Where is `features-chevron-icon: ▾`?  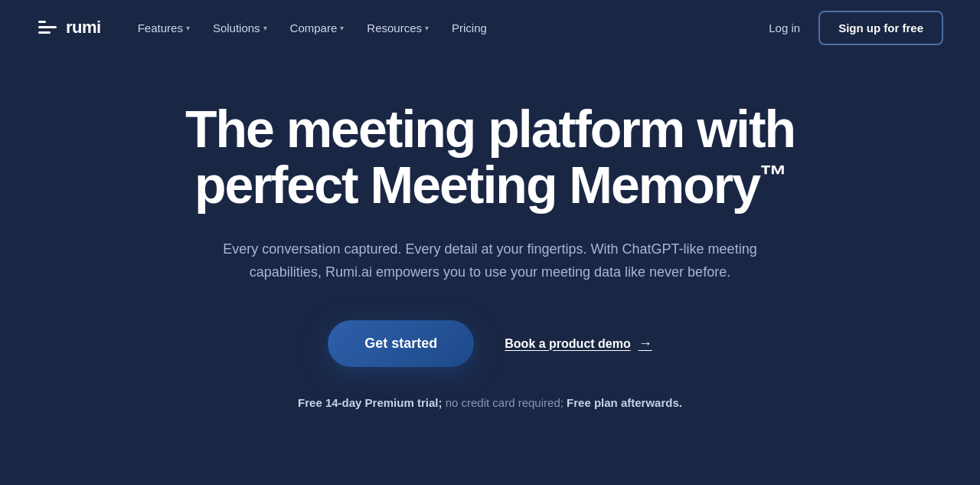 features-chevron-icon: ▾ is located at coordinates (188, 28).